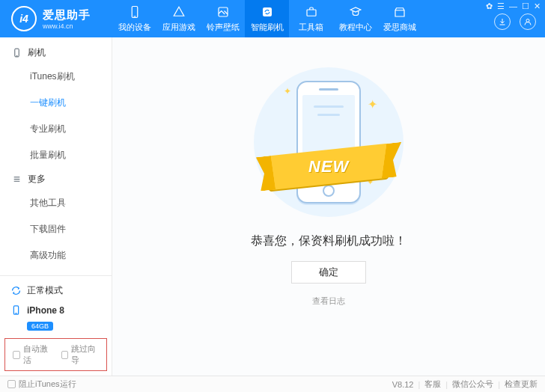 This screenshot has width=545, height=392. I want to click on mode-row: 正常模式, so click(57, 290).